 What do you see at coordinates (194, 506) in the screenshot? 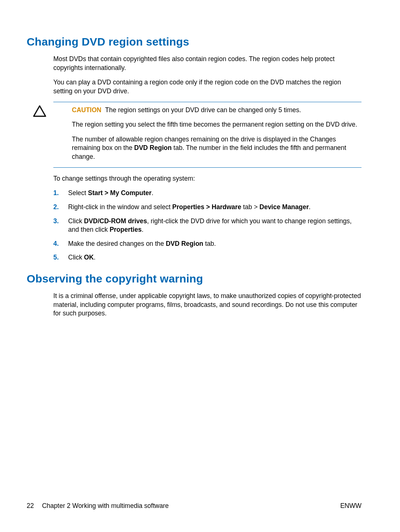
I see `page-footer: 22 Chapter 2 Working with multimedia sof…` at bounding box center [194, 506].